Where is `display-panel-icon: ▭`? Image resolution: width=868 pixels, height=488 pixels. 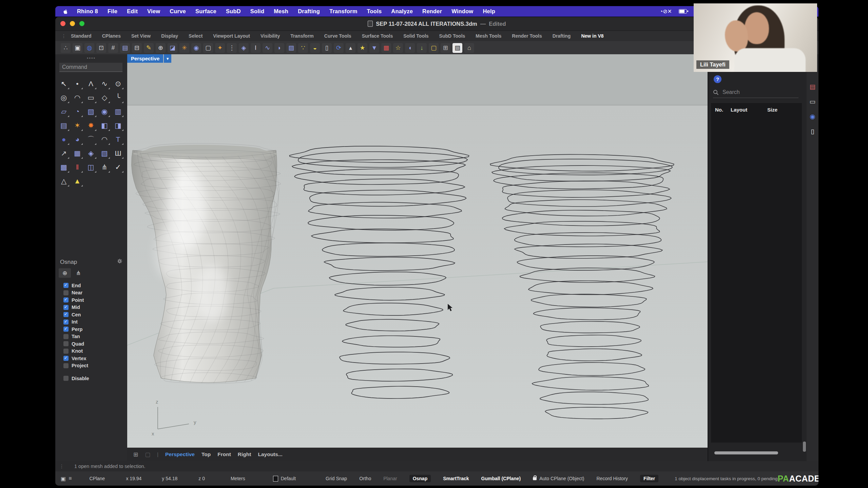
display-panel-icon: ▭ is located at coordinates (813, 102).